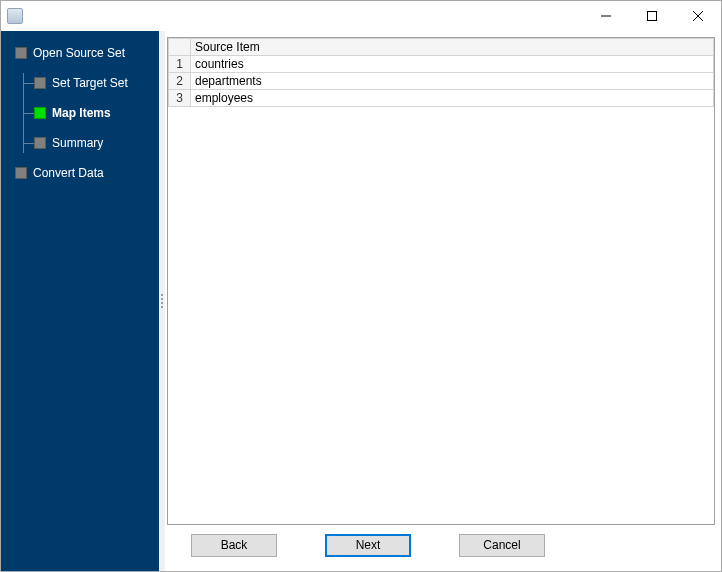 This screenshot has width=722, height=572. Describe the element at coordinates (698, 16) in the screenshot. I see `close-button` at that location.